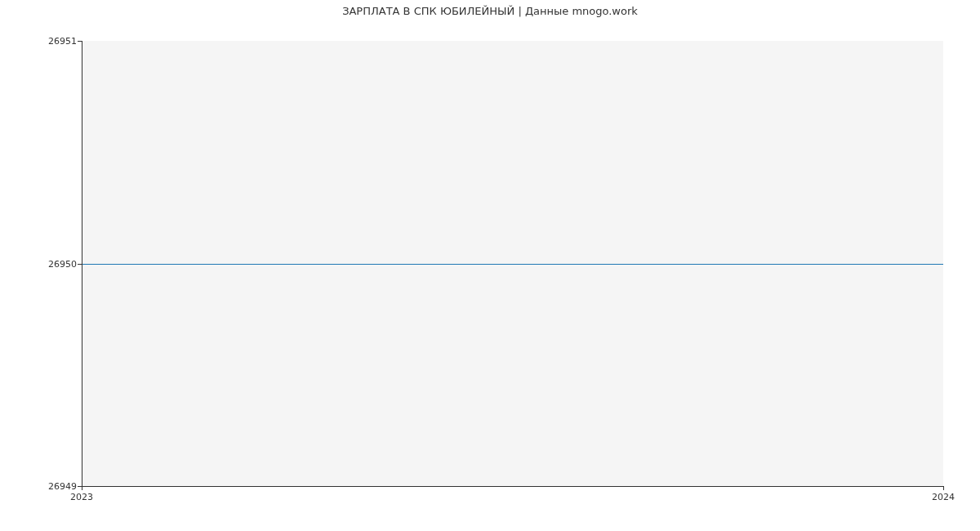 This screenshot has width=980, height=531. Describe the element at coordinates (513, 265) in the screenshot. I see `series-salary` at that location.